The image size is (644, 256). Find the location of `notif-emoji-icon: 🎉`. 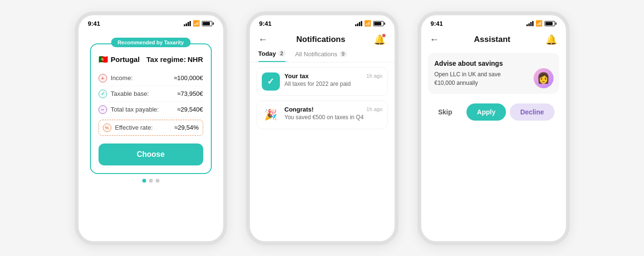

notif-emoji-icon: 🎉 is located at coordinates (271, 115).